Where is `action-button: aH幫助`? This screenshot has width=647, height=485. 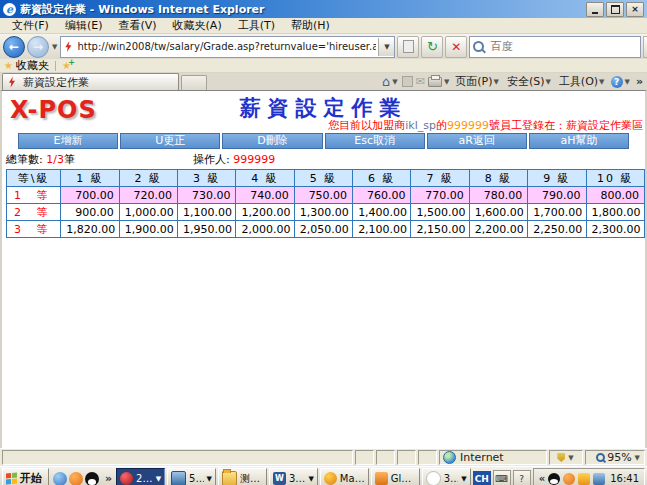
action-button: aH幫助 is located at coordinates (579, 141).